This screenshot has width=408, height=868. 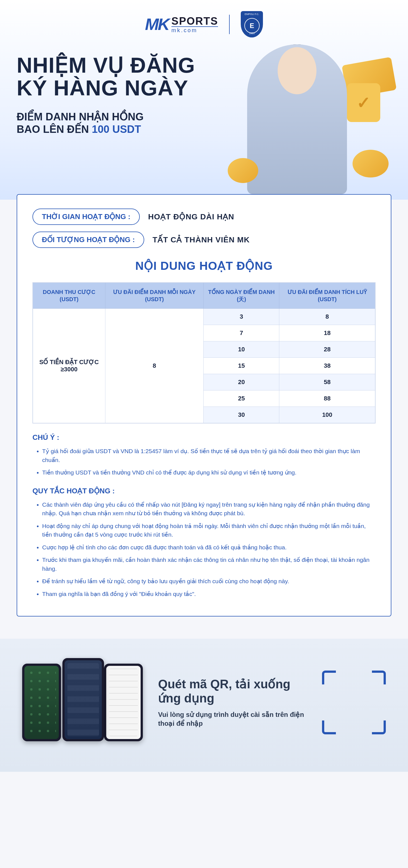 I want to click on list-item: Các thành viên đáp ứng yêu cầu có thể nh…, so click(x=209, y=509).